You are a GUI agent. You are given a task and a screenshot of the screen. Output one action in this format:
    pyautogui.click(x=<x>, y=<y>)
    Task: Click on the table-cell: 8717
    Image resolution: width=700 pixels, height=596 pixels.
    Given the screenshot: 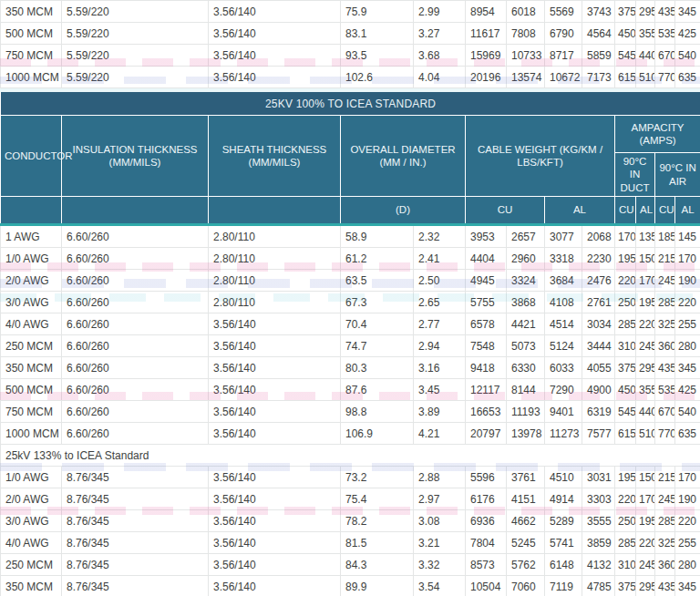 What is the action you would take?
    pyautogui.click(x=563, y=56)
    